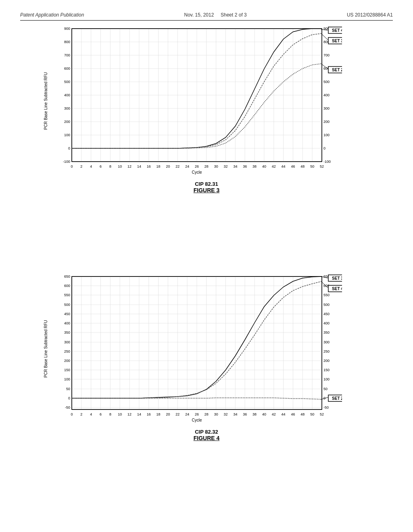 This screenshot has width=413, height=532. I want to click on header-left: Patent Application Publication, so click(52, 15).